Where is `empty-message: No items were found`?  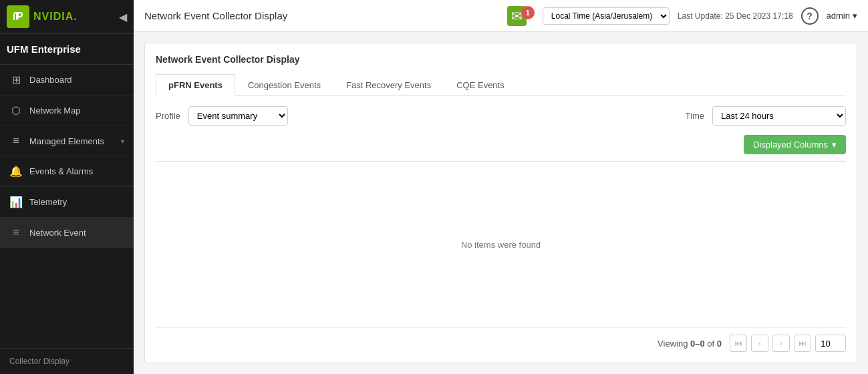
empty-message: No items were found is located at coordinates (501, 244).